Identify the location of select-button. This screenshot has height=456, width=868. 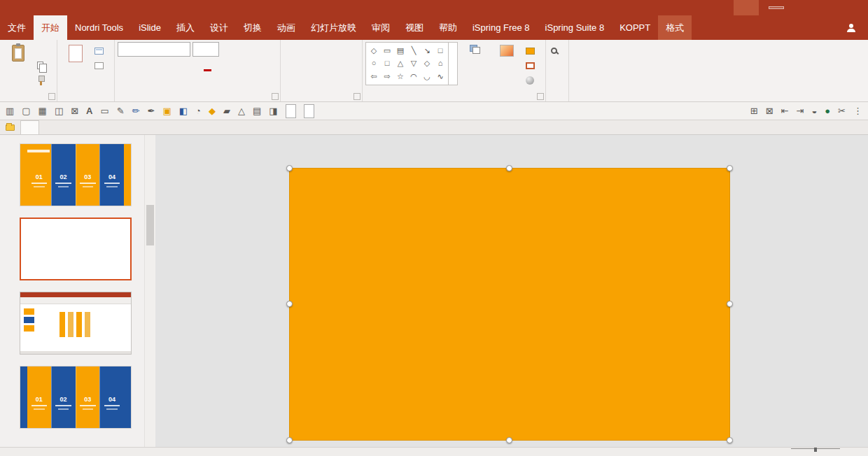
(557, 80).